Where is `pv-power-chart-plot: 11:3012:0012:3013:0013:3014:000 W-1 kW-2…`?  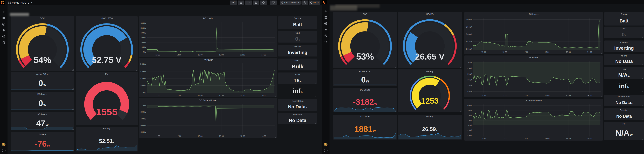 pv-power-chart-plot: 11:3012:0012:3013:0013:3014:000 W-1 kW-2… is located at coordinates (534, 78).